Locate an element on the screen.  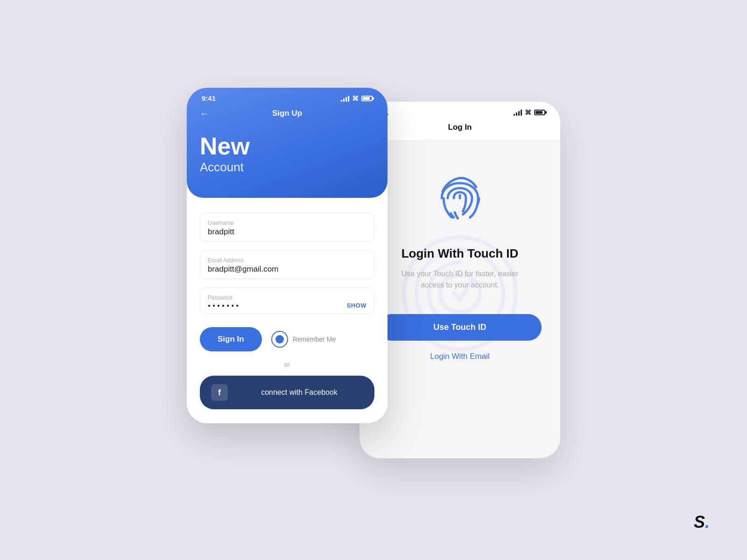
login-with-email-link: Login With Email is located at coordinates (460, 357).